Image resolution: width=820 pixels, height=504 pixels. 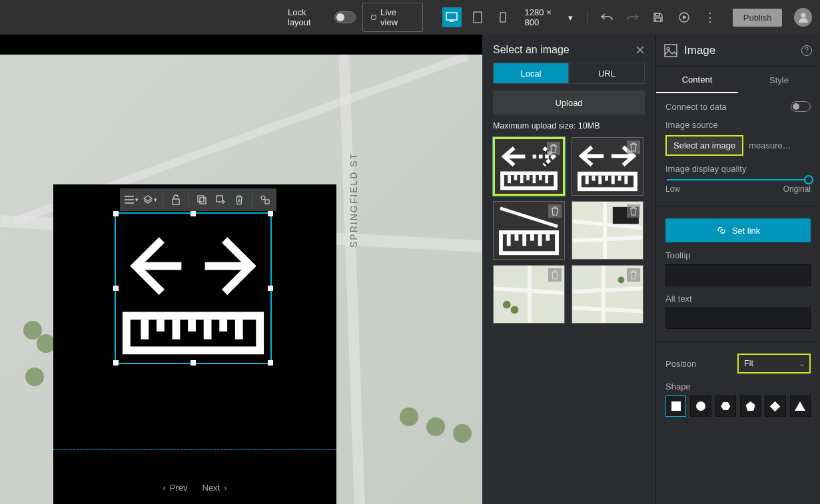 I want to click on pager-prev: ‹Prev, so click(x=175, y=487).